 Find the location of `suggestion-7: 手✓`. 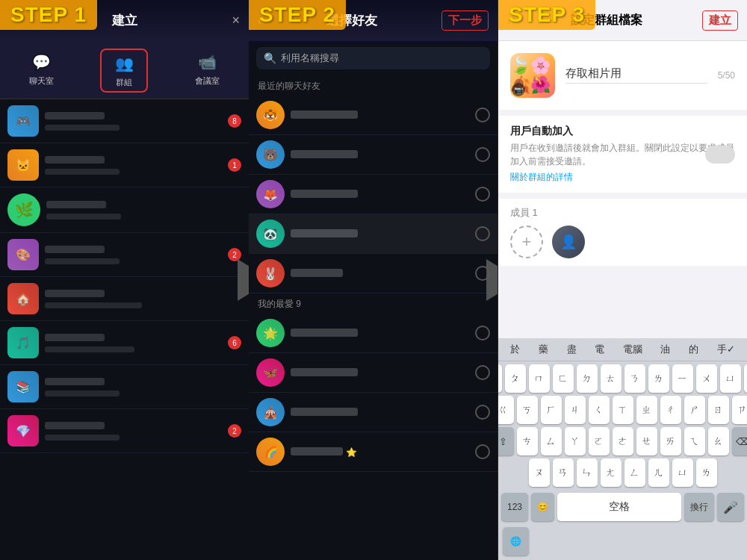

suggestion-7: 手✓ is located at coordinates (726, 349).